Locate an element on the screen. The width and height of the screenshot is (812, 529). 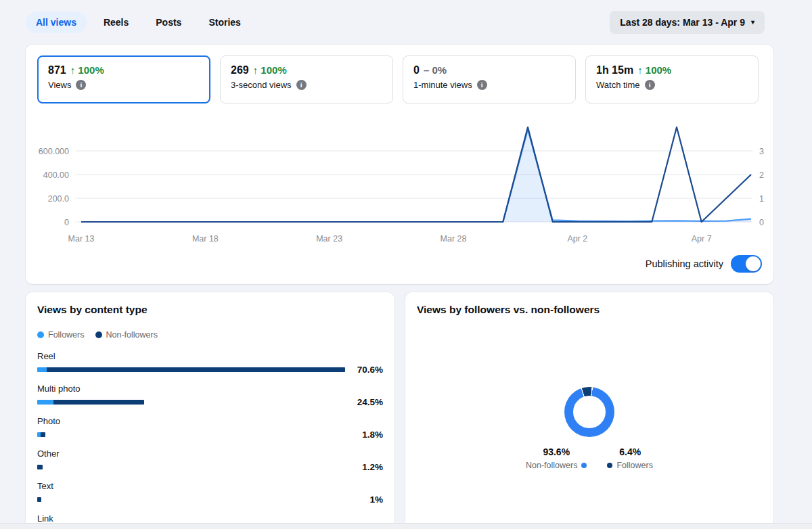
legend-item-non-followers: Non-followers is located at coordinates (127, 335).